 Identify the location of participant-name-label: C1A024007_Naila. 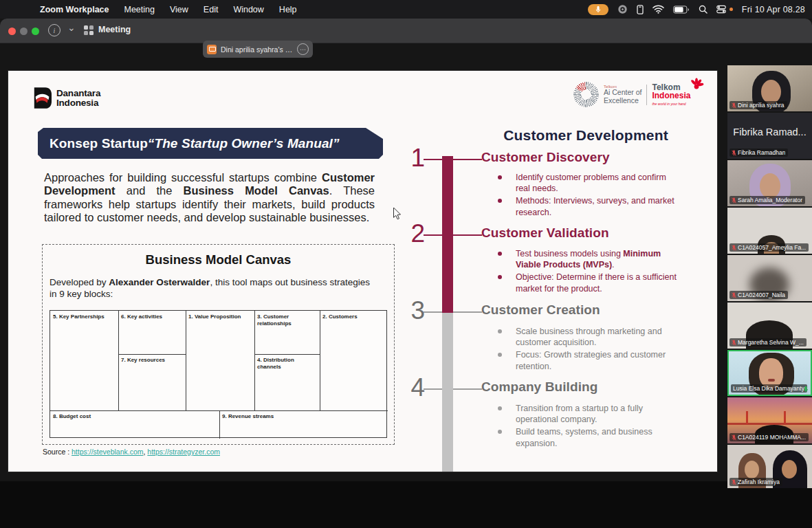
(759, 295).